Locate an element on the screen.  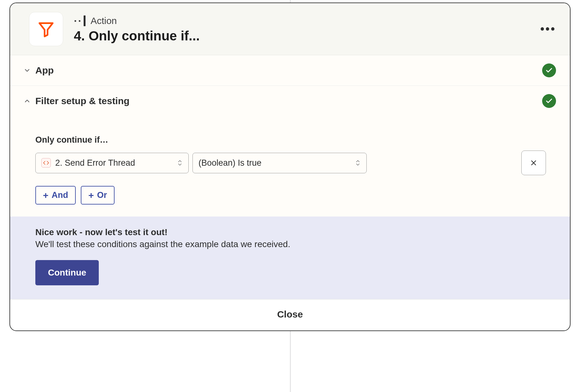
continue-button: Continue is located at coordinates (67, 273).